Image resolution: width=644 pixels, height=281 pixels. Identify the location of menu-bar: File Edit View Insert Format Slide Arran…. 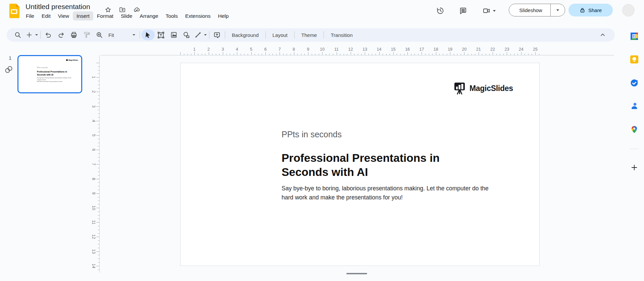
(127, 16).